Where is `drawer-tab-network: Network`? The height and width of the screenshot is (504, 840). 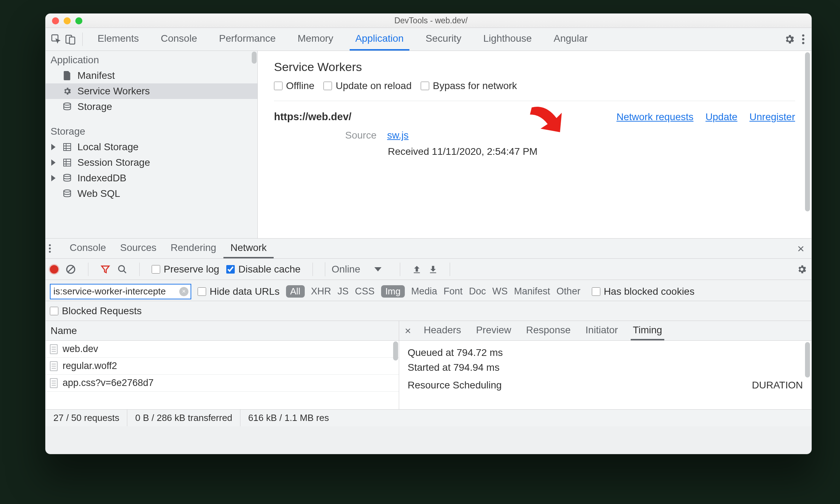 drawer-tab-network: Network is located at coordinates (249, 248).